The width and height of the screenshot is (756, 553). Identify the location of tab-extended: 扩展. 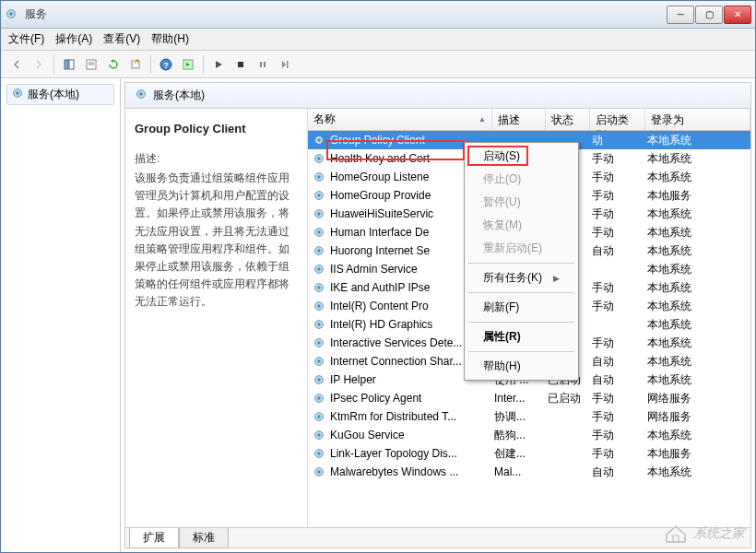
(154, 538).